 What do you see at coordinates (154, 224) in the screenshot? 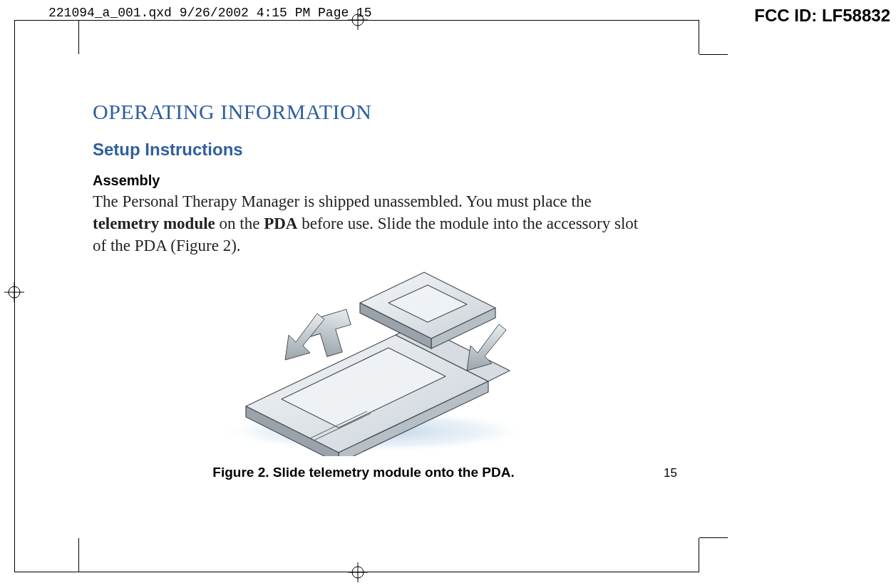
I see `body-bold-telemetry-module: telemetry module` at bounding box center [154, 224].